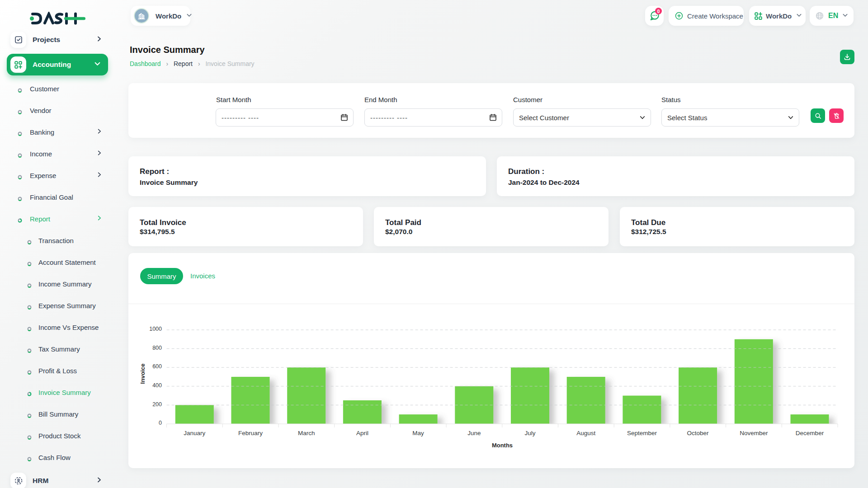  What do you see at coordinates (156, 329) in the screenshot?
I see `svg-text: 1000` at bounding box center [156, 329].